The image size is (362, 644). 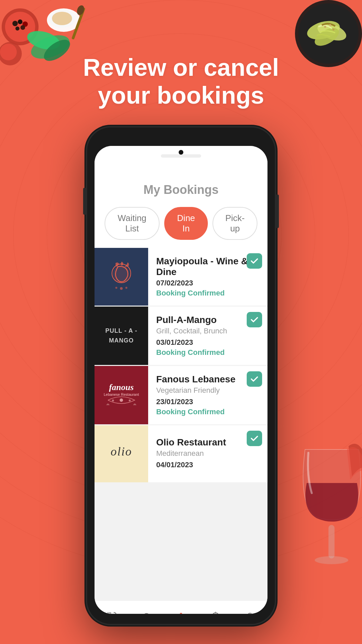 I want to click on booking-image-fanous: fanous Lebanese Restaurant, so click(x=121, y=395).